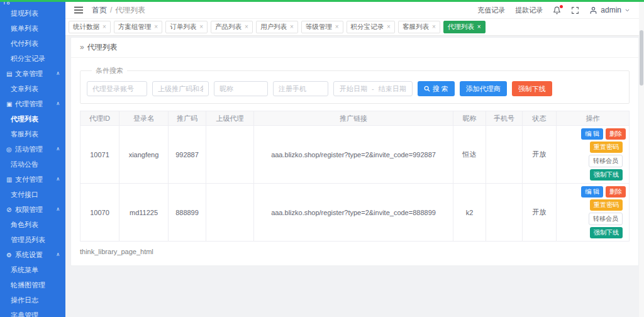 The image size is (644, 317). Describe the element at coordinates (641, 58) in the screenshot. I see `page-scrollbar-thumb` at that location.